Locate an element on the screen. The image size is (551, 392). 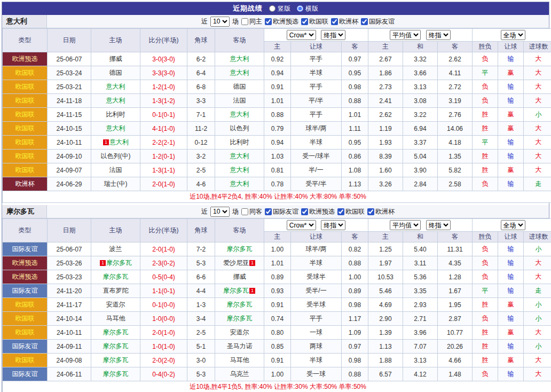
score: 0-1(0-0) is located at coordinates (164, 305).